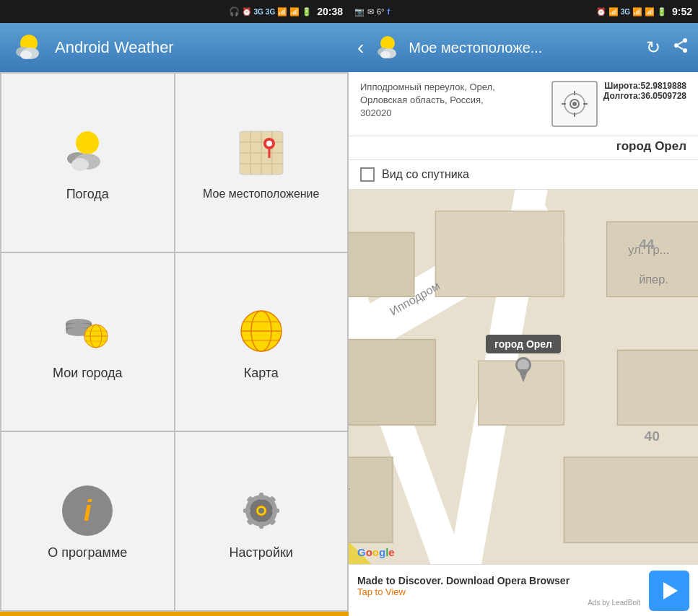  Describe the element at coordinates (261, 553) in the screenshot. I see `menu-item-settings-label: Настройки` at that location.